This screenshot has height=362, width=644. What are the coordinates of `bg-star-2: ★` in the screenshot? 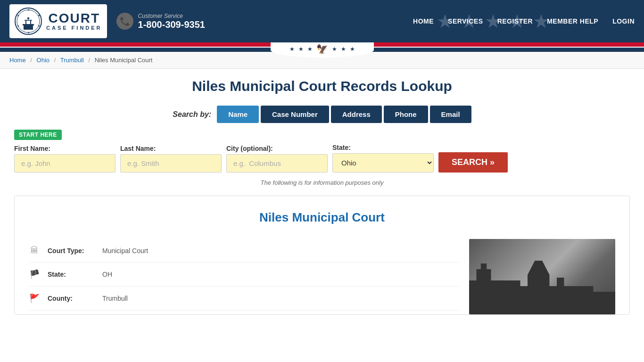 It's located at (469, 21).